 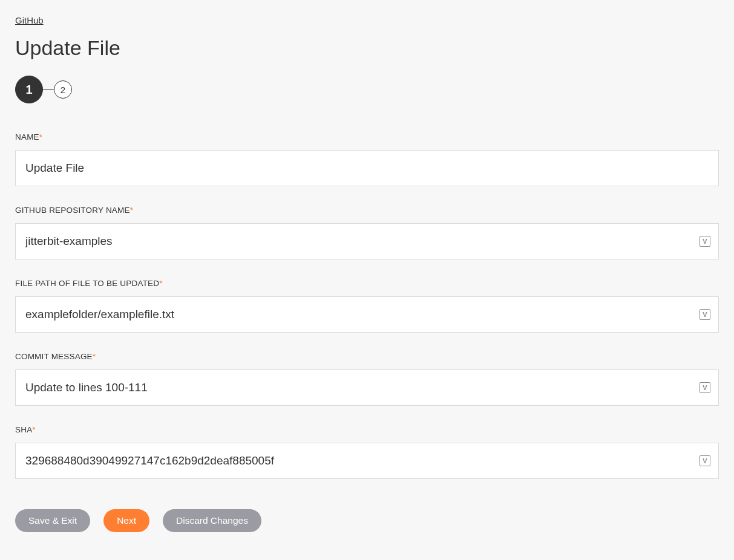 What do you see at coordinates (367, 241) in the screenshot?
I see `repo-input` at bounding box center [367, 241].